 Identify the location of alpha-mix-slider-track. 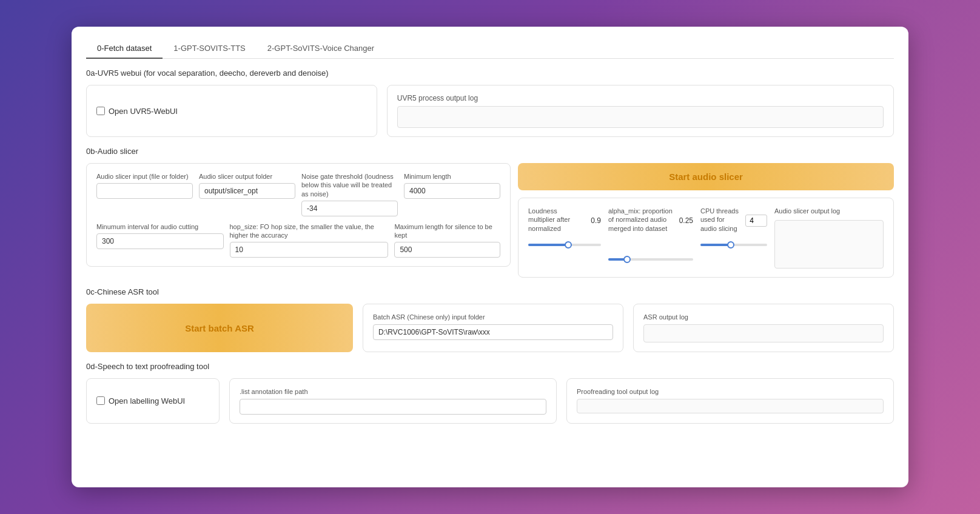
(651, 259).